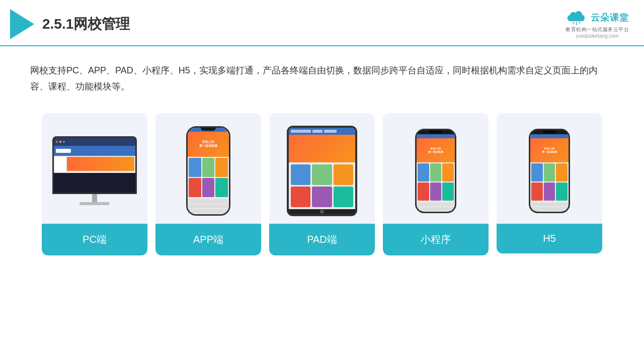 This screenshot has height=362, width=644. Describe the element at coordinates (208, 171) in the screenshot. I see `app-phone-icon: 职达人的第一堂训练课` at that location.